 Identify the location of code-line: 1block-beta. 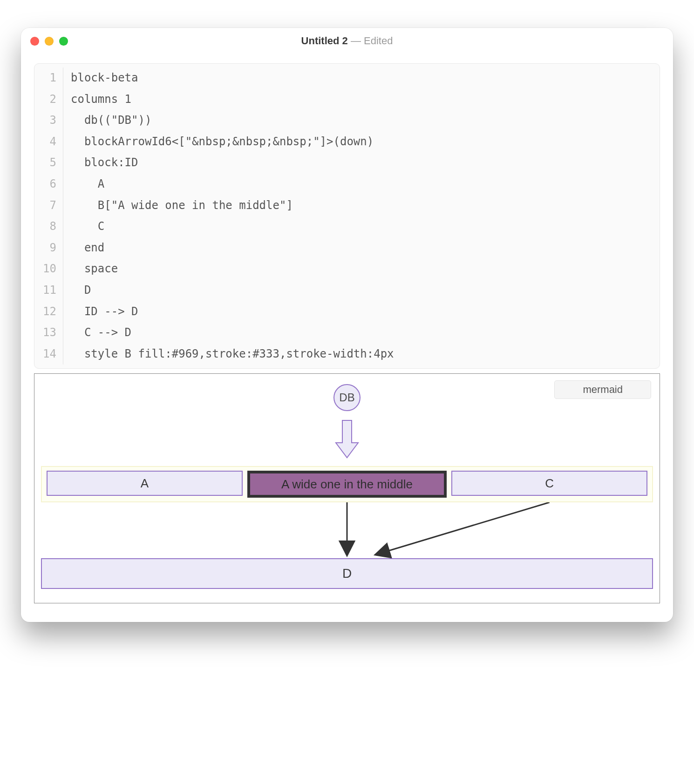
(347, 78).